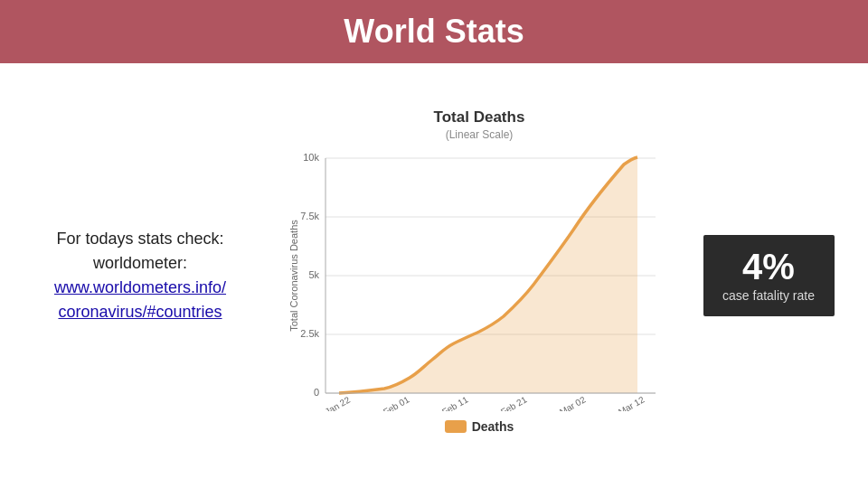 The image size is (868, 488). What do you see at coordinates (309, 216) in the screenshot?
I see `svg-text: 7.5k` at bounding box center [309, 216].